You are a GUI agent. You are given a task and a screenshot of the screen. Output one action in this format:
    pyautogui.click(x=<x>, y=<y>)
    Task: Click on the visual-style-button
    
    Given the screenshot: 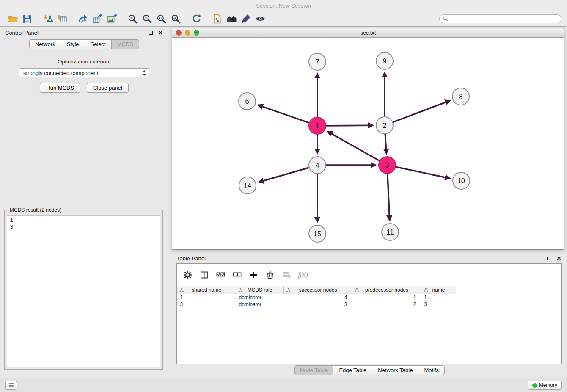 What is the action you would take?
    pyautogui.click(x=246, y=19)
    